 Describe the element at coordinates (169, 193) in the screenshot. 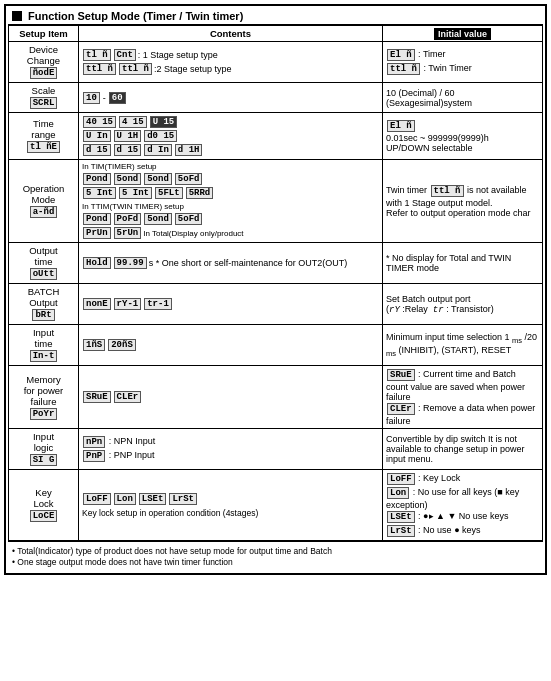

I see `lcd-5flt: 5FLt` at that location.